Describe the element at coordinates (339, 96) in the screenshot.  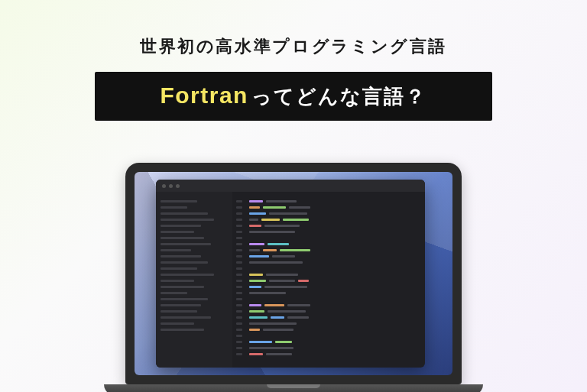
I see `title-rest: ってどんな言語？` at that location.